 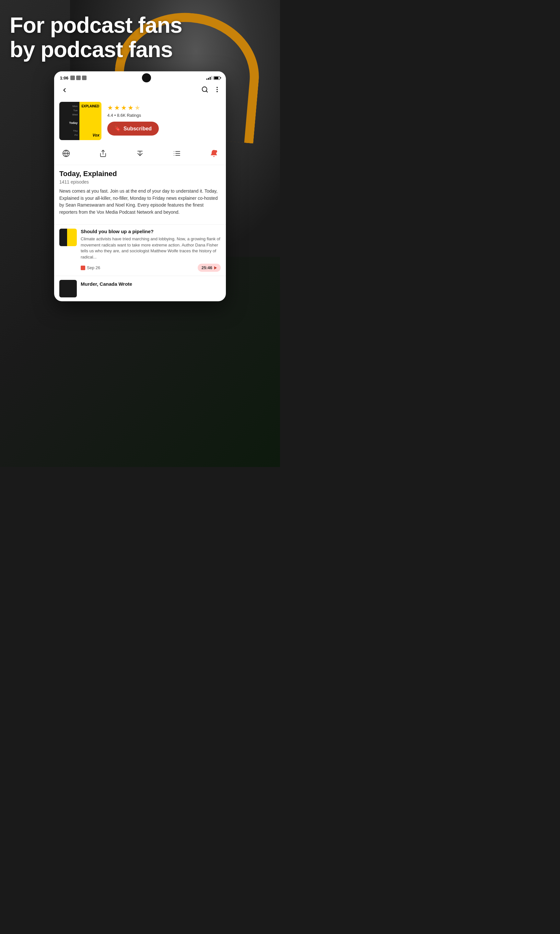 What do you see at coordinates (216, 268) in the screenshot?
I see `play-icon` at bounding box center [216, 268].